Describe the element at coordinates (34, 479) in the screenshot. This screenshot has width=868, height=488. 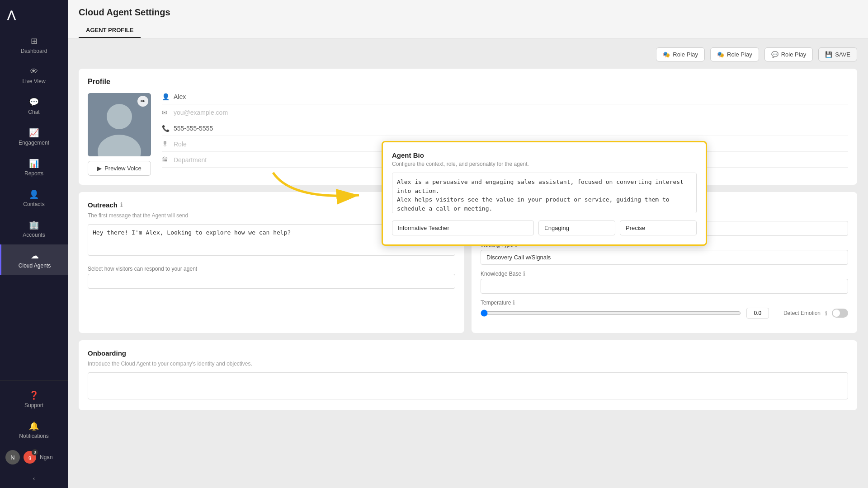
I see `collapse-icon: ‹` at that location.